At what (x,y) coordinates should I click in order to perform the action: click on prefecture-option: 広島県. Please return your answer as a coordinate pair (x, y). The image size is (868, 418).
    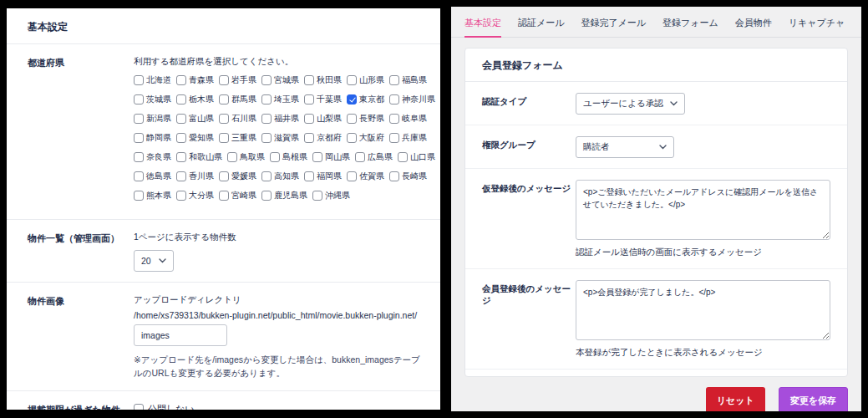
    Looking at the image, I should click on (374, 157).